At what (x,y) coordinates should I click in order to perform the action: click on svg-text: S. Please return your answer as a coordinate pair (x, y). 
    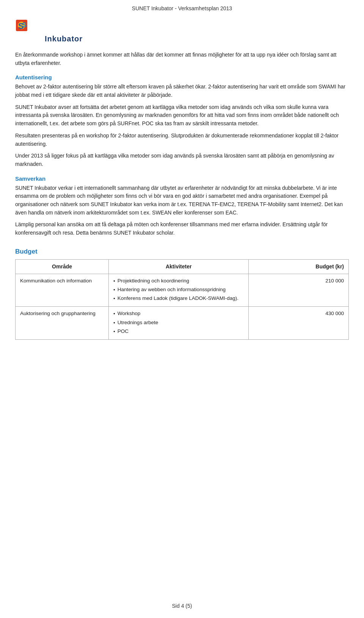
    Looking at the image, I should click on (24, 25).